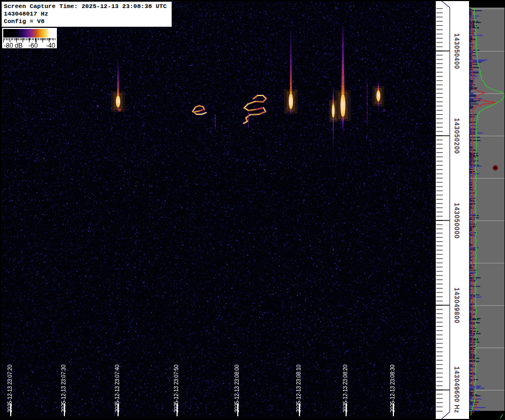  I want to click on color-gradient-bar, so click(29, 33).